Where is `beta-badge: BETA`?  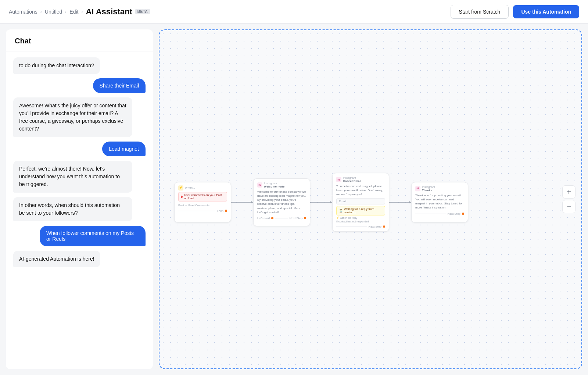
beta-badge: BETA is located at coordinates (143, 12).